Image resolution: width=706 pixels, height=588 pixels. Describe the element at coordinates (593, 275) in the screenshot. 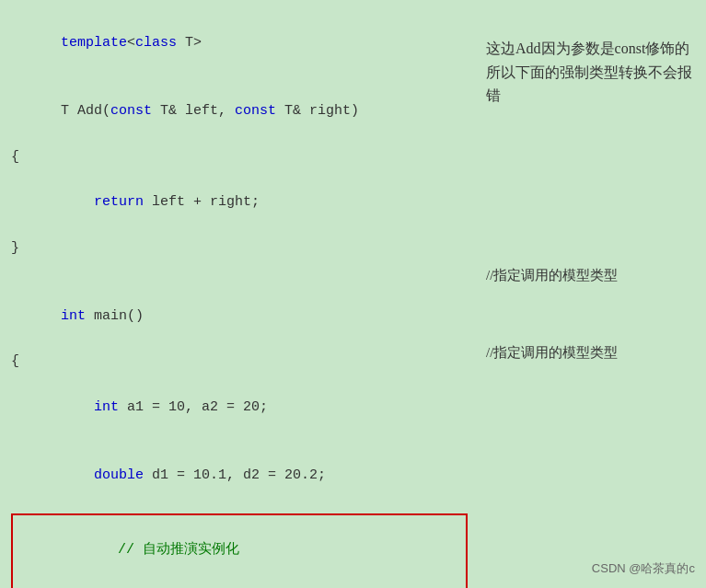

I see `annotation-mid: //指定调用的模型类型` at that location.